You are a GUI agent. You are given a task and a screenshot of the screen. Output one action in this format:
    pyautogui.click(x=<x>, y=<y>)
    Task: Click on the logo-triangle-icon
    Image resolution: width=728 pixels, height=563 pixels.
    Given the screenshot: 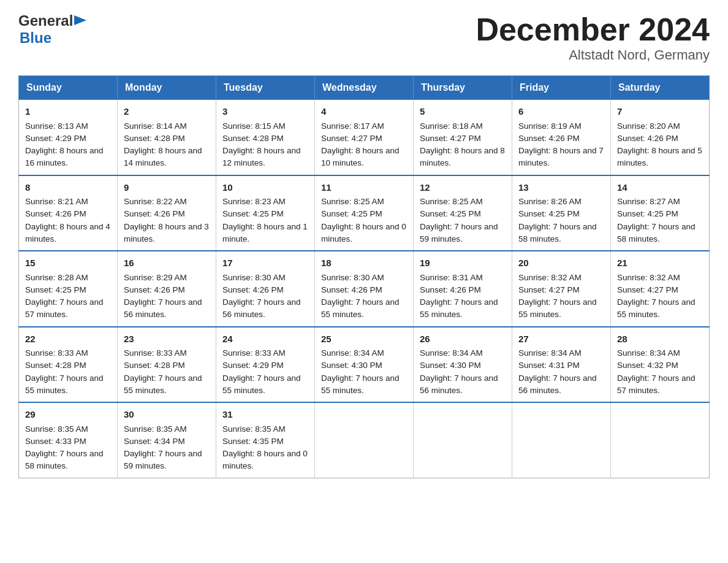 What is the action you would take?
    pyautogui.click(x=80, y=21)
    